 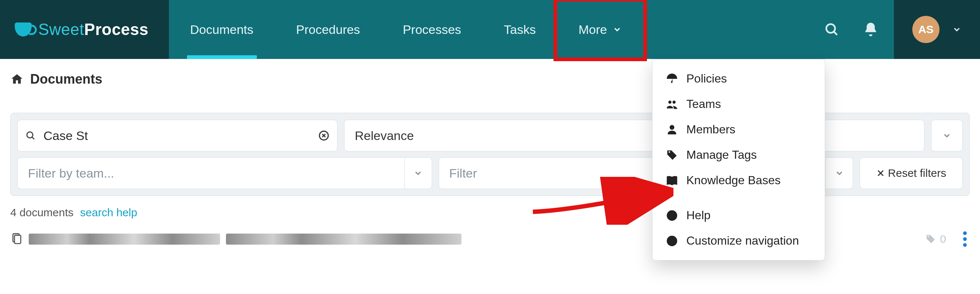 I want to click on nav-label: Documents, so click(x=222, y=30).